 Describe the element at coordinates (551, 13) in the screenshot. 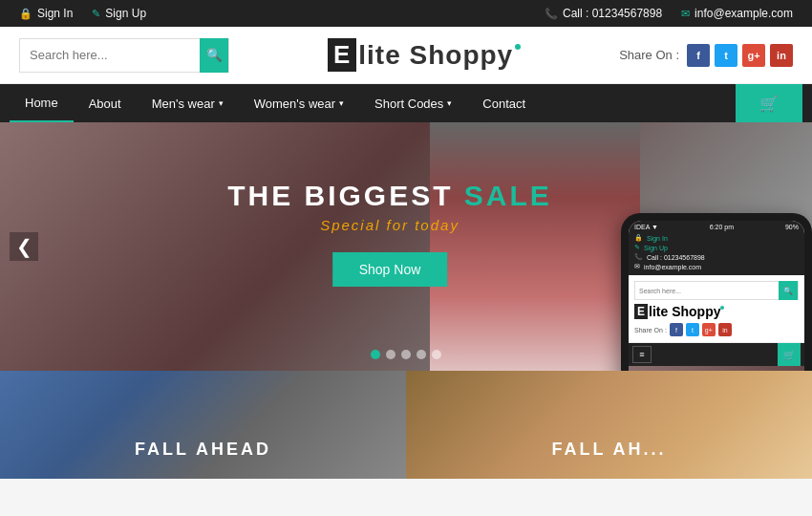

I see `phone-icon: 📞` at that location.